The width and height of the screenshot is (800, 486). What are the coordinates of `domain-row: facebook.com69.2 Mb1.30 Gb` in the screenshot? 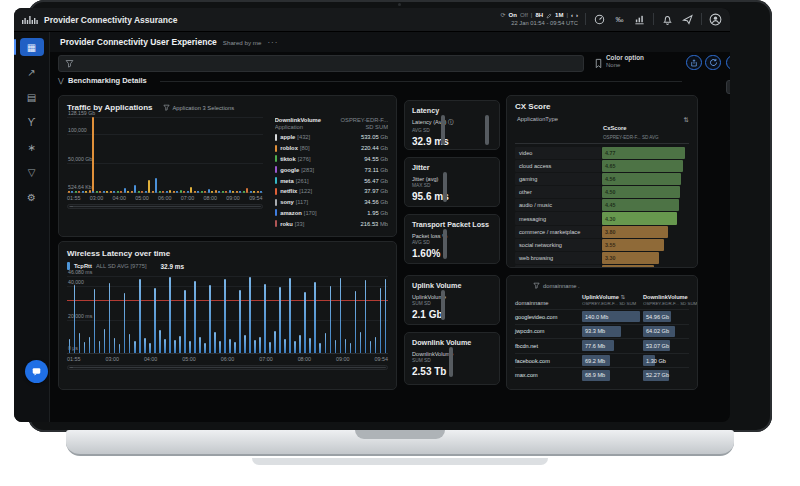 It's located at (602, 360).